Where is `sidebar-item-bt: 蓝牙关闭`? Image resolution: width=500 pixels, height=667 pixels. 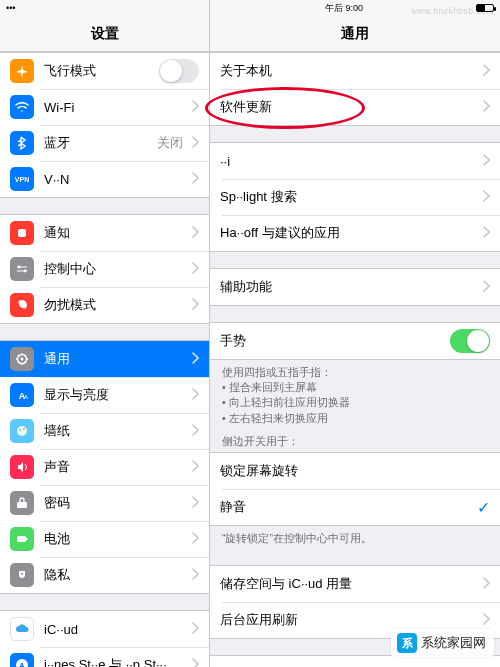 sidebar-item-bt: 蓝牙关闭 is located at coordinates (104, 143).